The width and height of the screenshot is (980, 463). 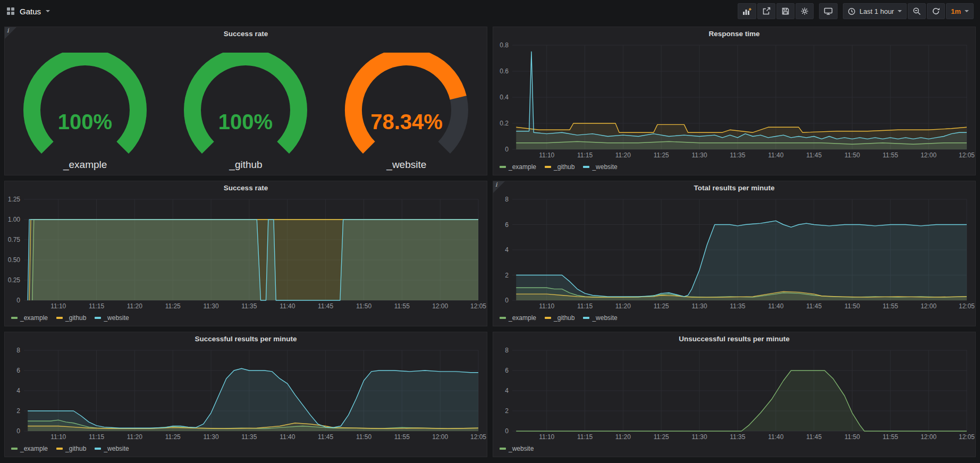 I want to click on svg-text: 0.75, so click(x=14, y=240).